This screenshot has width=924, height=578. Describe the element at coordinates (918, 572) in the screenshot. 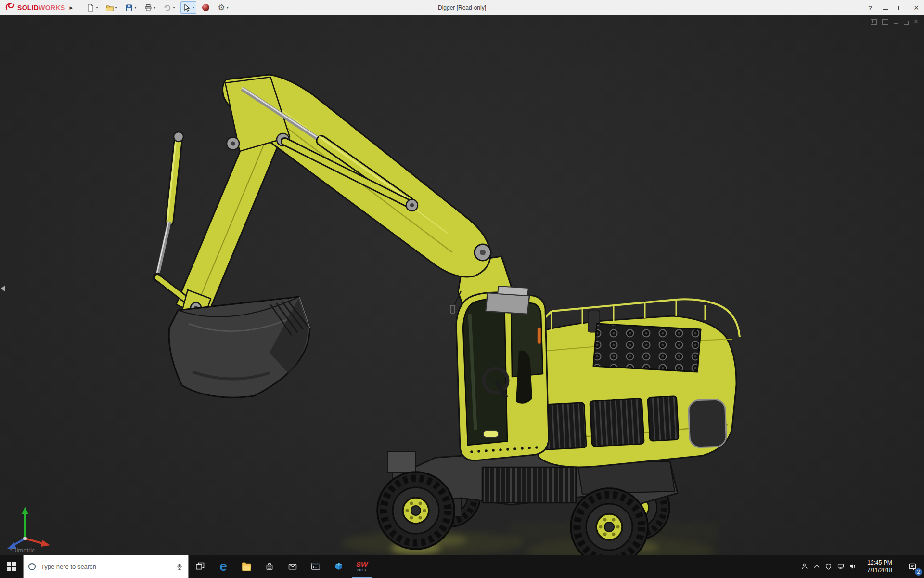

I see `notification-badge: 2` at that location.